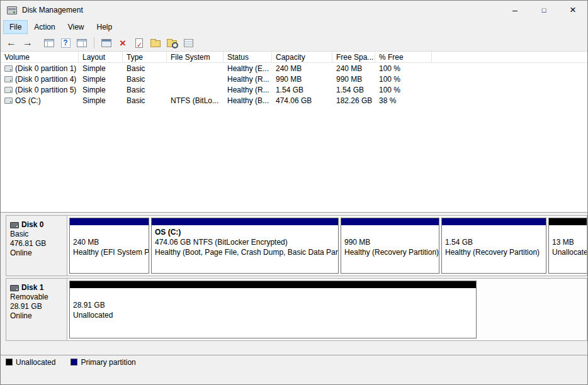  I want to click on forward-arrow-icon: →, so click(28, 43).